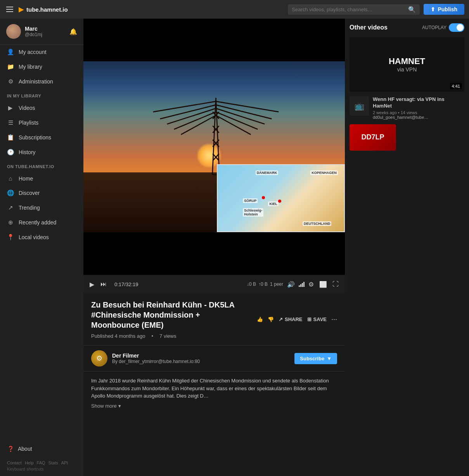 The height and width of the screenshot is (476, 469). Describe the element at coordinates (42, 449) in the screenshot. I see `sidebar-item-about: ❓ About` at that location.